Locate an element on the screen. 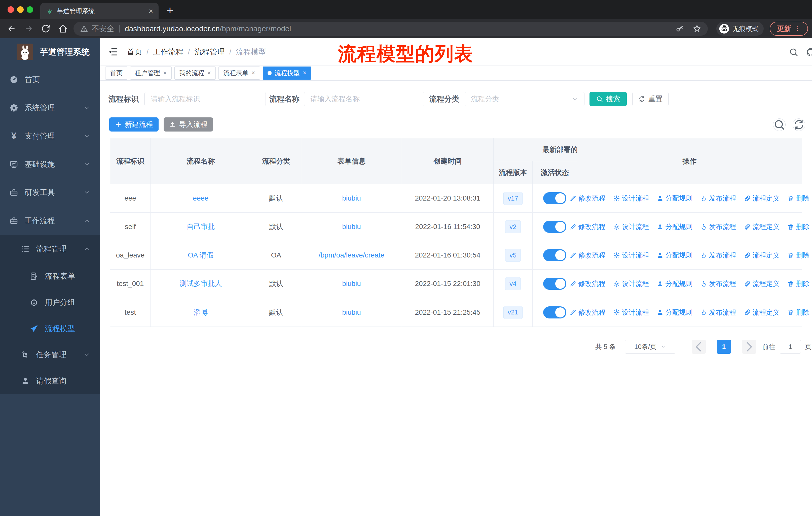 The image size is (812, 516). process-key-input is located at coordinates (205, 99).